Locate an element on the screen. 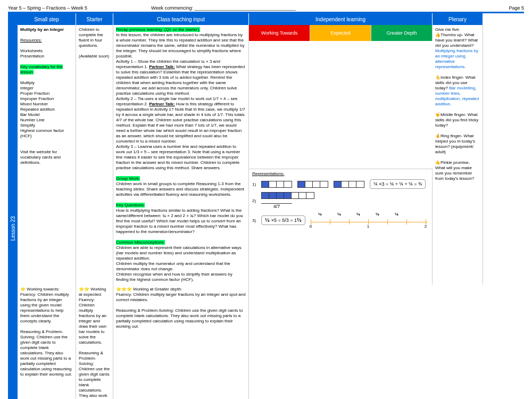  plenary-middle: 🤟Middle finger- What skills did you find… is located at coordinates (456, 120).